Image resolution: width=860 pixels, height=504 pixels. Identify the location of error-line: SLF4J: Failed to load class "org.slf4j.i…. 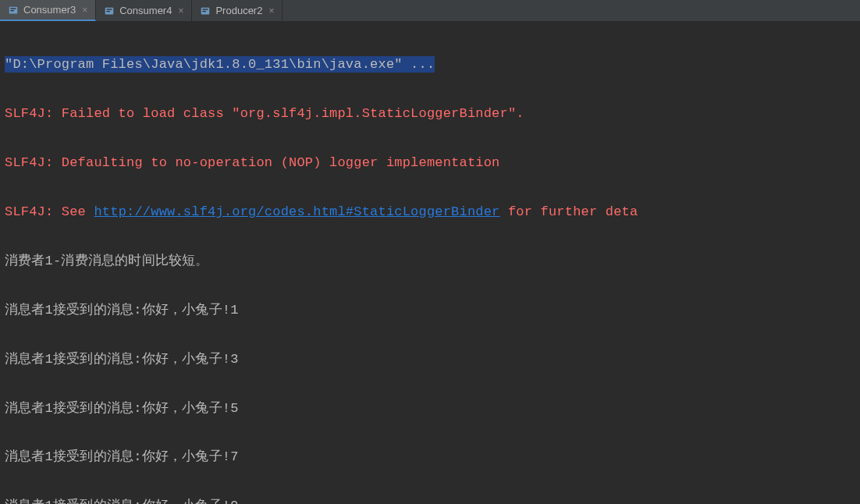
(430, 114).